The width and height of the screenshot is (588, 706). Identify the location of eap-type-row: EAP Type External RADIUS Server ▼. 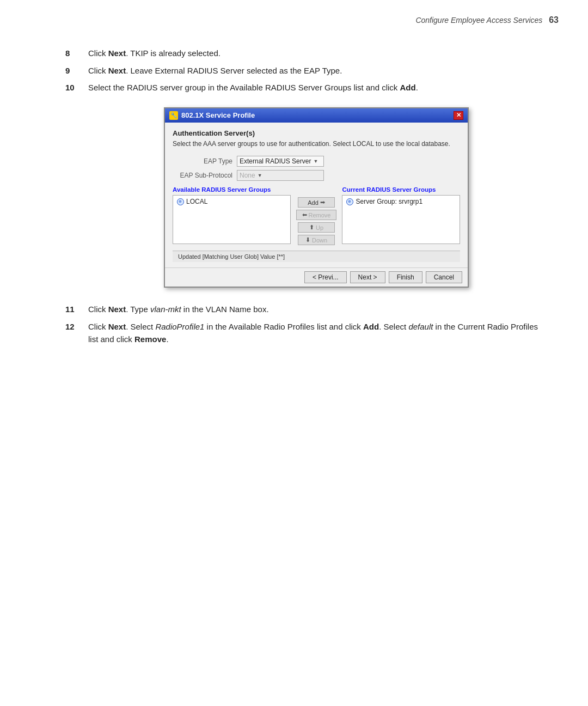
(316, 161).